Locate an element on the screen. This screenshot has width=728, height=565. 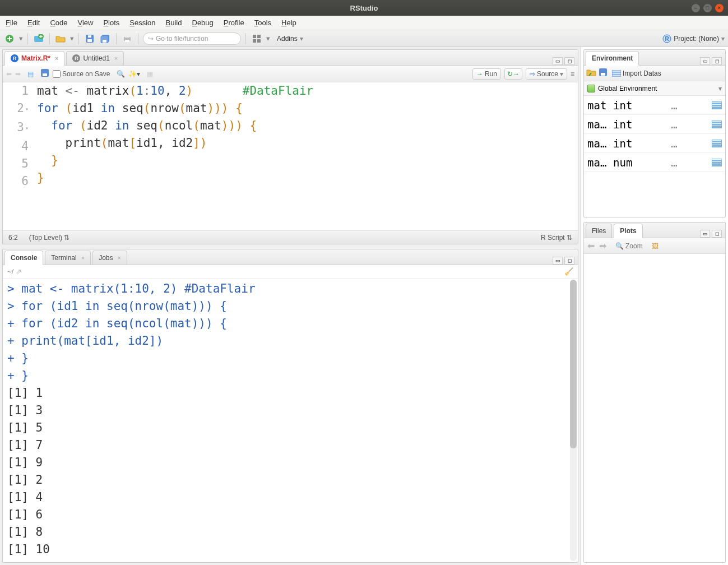
wand-icon: ✨▾ is located at coordinates (135, 74).